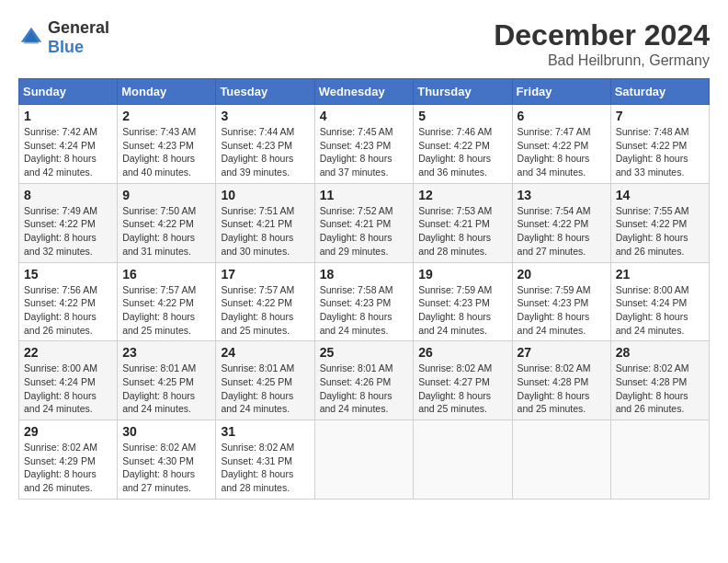  What do you see at coordinates (265, 431) in the screenshot?
I see `day-number: 31` at bounding box center [265, 431].